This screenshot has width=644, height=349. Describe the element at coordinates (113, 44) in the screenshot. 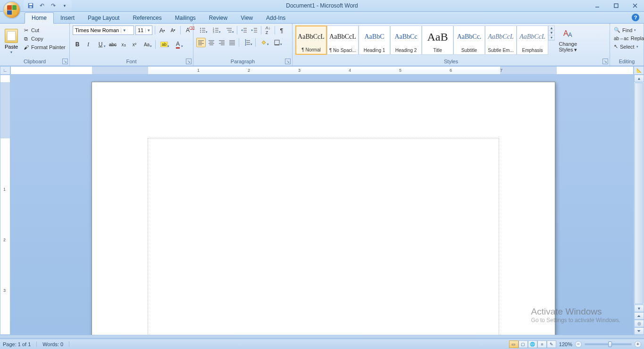

I see `strikethrough-button: abc` at that location.